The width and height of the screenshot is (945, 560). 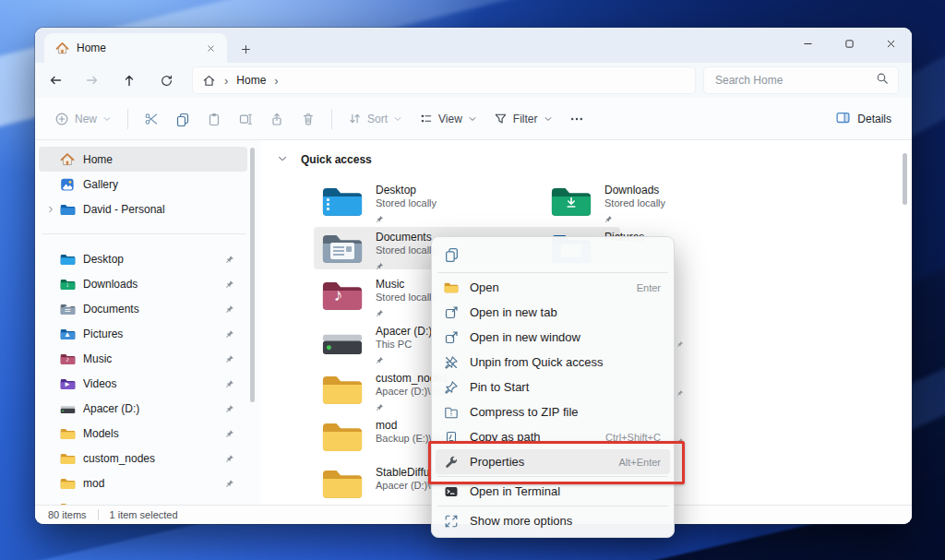 What do you see at coordinates (473, 45) in the screenshot?
I see `tab-strip: Home` at bounding box center [473, 45].